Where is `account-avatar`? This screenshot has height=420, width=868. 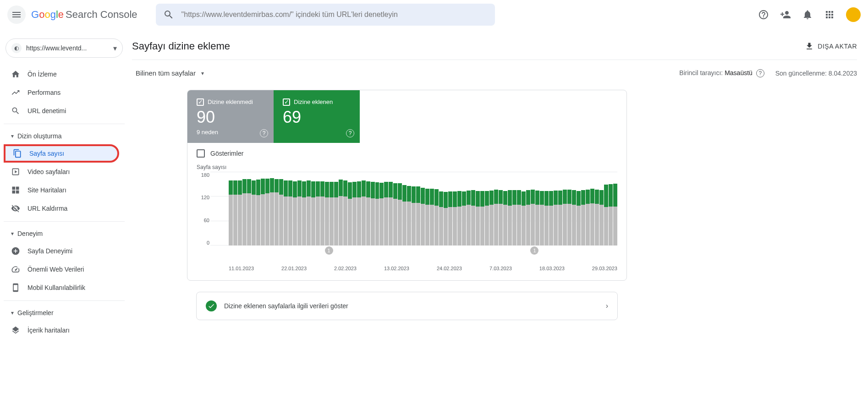 account-avatar is located at coordinates (853, 15).